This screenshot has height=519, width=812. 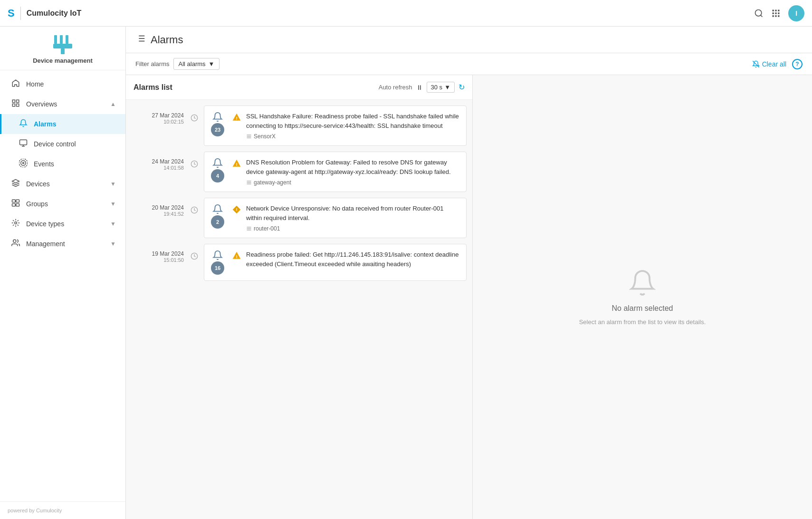 I want to click on alarms-icon, so click(x=23, y=124).